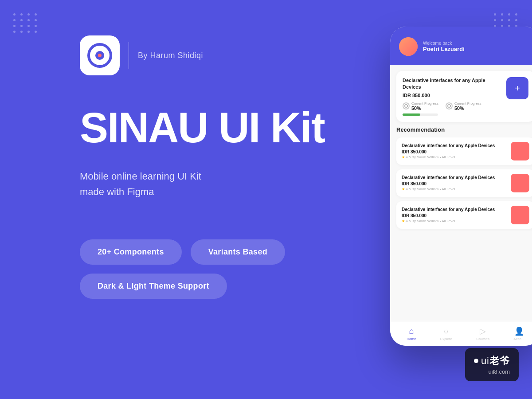  Describe the element at coordinates (446, 334) in the screenshot. I see `nav-explore: ○ Explore` at that location.